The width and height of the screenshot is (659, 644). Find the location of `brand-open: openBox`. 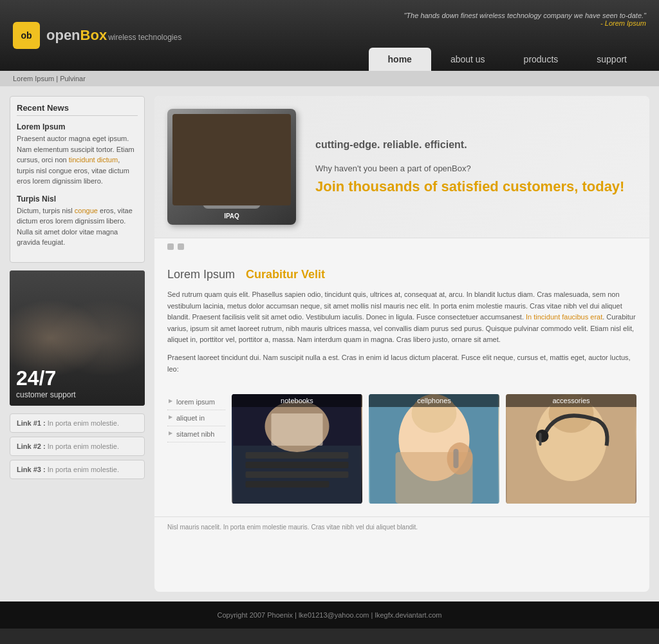

brand-open: openBox is located at coordinates (77, 35).